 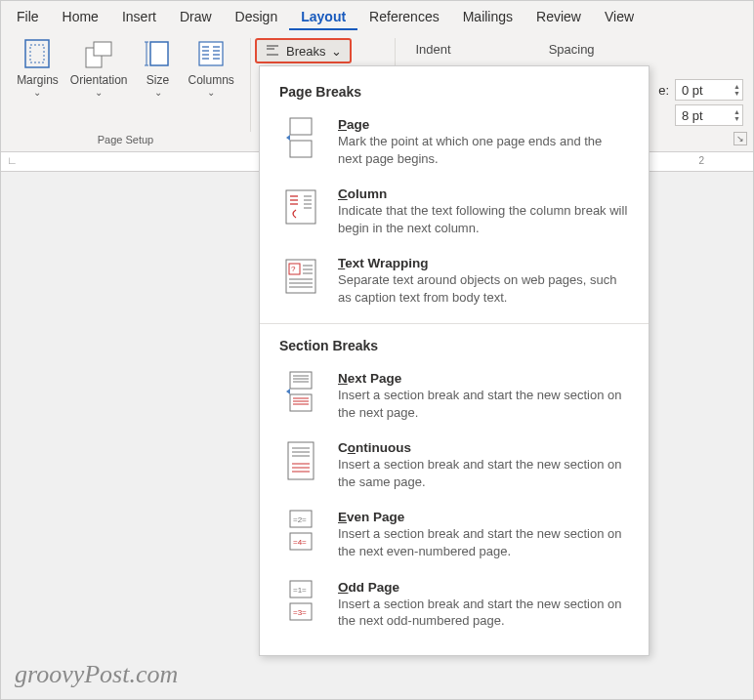 What do you see at coordinates (692, 90) in the screenshot?
I see `spacing-before-value: 0 pt` at bounding box center [692, 90].